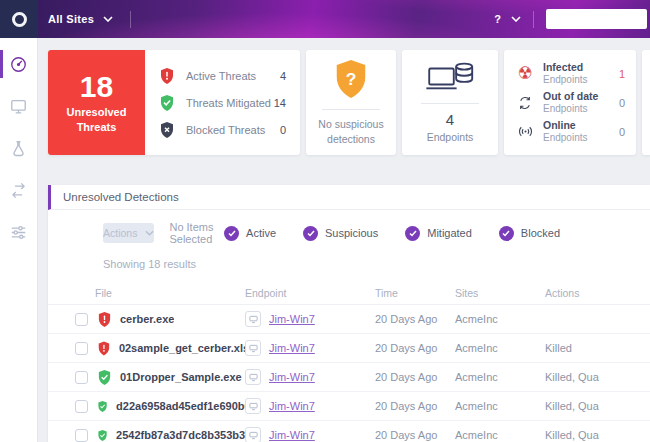  Describe the element at coordinates (310, 293) in the screenshot. I see `column-header-endpoint: Endpoint` at that location.